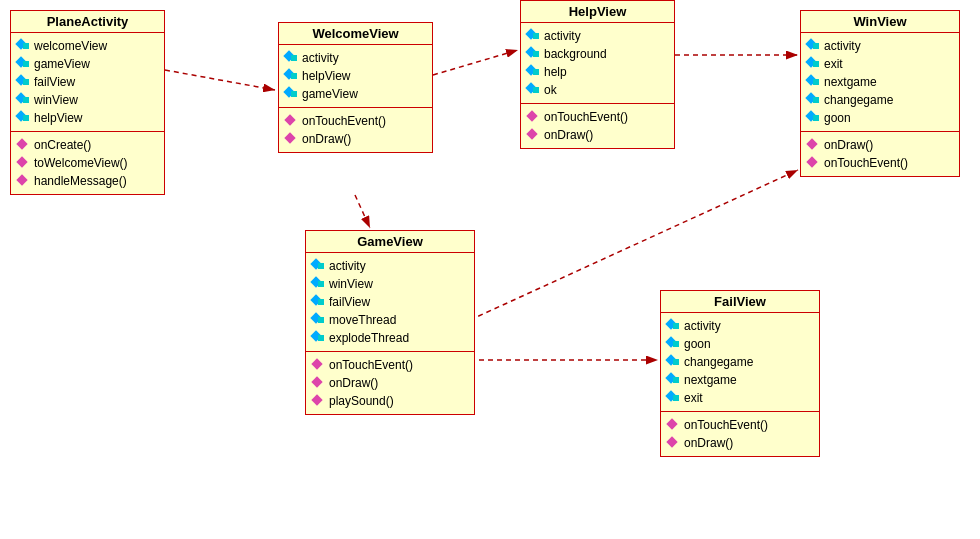 This screenshot has height=539, width=980. I want to click on game-view-fields: activity winView failView moveThread exp…, so click(390, 302).